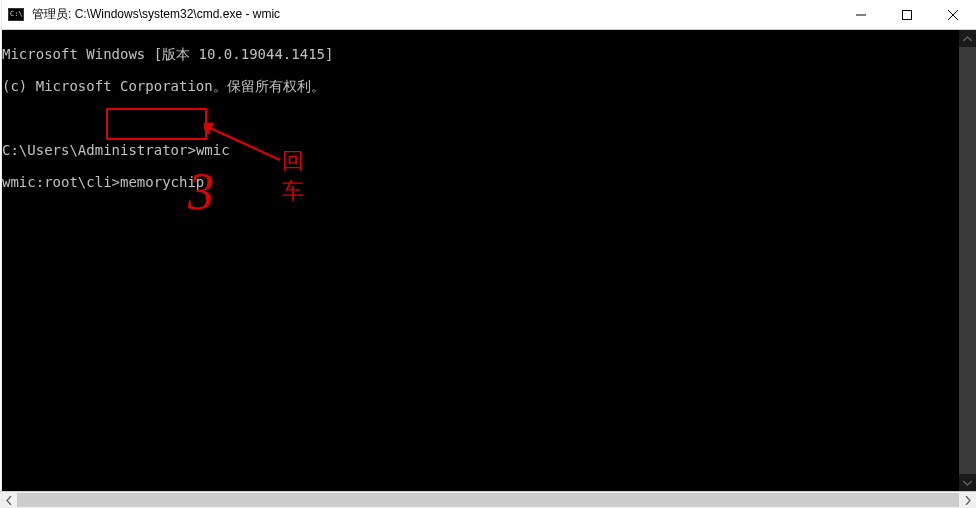  Describe the element at coordinates (61, 182) in the screenshot. I see `prompt: wmic:root\cli>` at that location.